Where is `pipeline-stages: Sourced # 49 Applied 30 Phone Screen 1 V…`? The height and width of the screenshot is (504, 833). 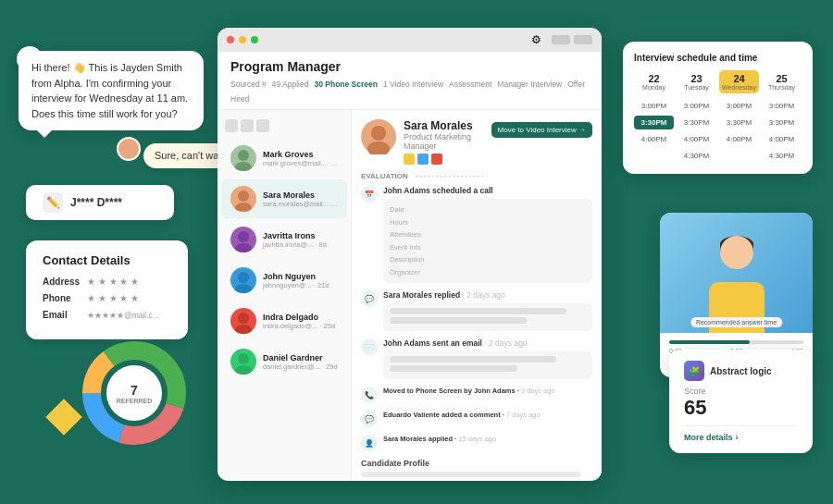 pipeline-stages: Sourced # 49 Applied 30 Phone Screen 1 V… is located at coordinates (409, 92).